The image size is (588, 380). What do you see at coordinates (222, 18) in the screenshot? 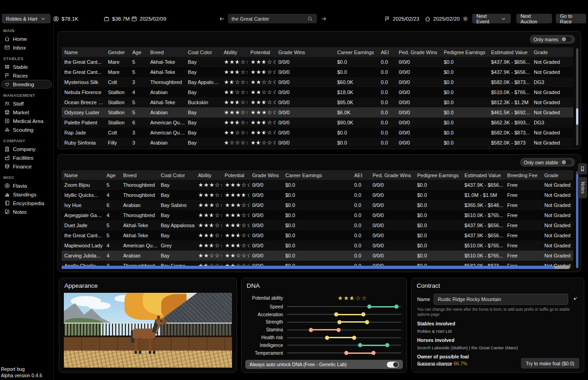
I see `history-back-button` at bounding box center [222, 18].